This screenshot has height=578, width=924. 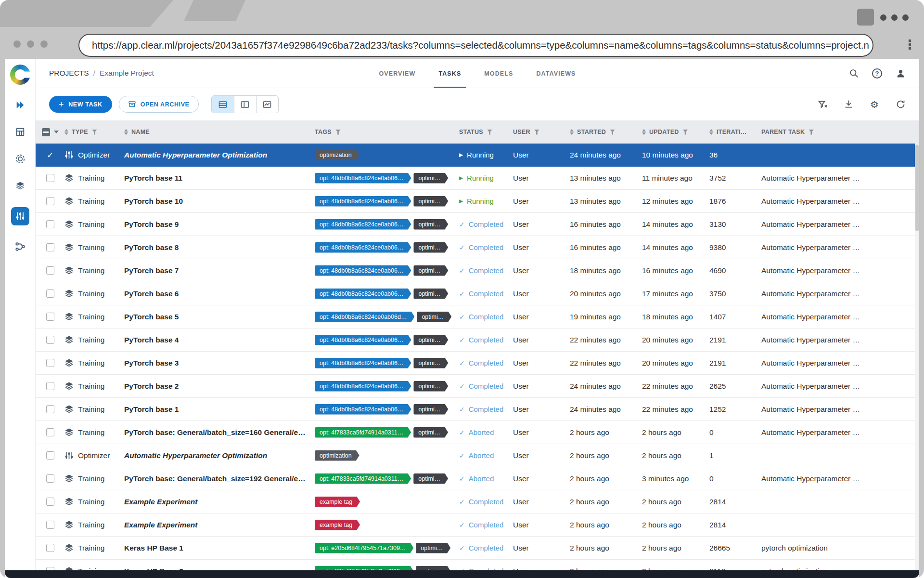 What do you see at coordinates (219, 132) in the screenshot?
I see `column-header-name: NAME` at bounding box center [219, 132].